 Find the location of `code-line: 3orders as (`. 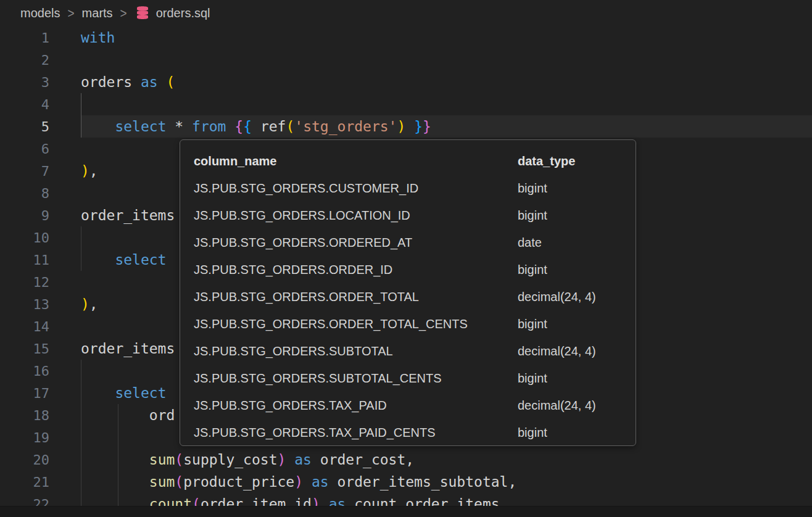

code-line: 3orders as ( is located at coordinates (406, 82).